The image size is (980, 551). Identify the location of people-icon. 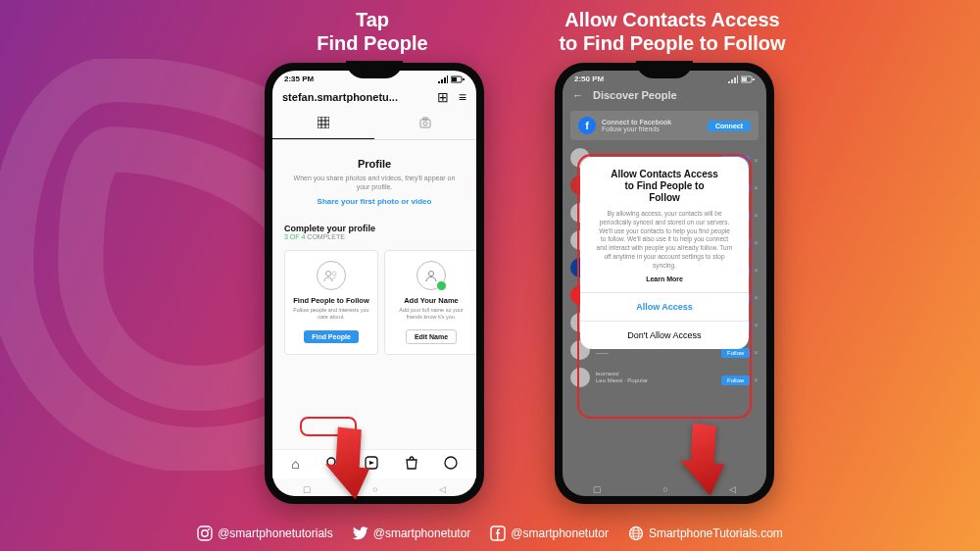
(331, 276).